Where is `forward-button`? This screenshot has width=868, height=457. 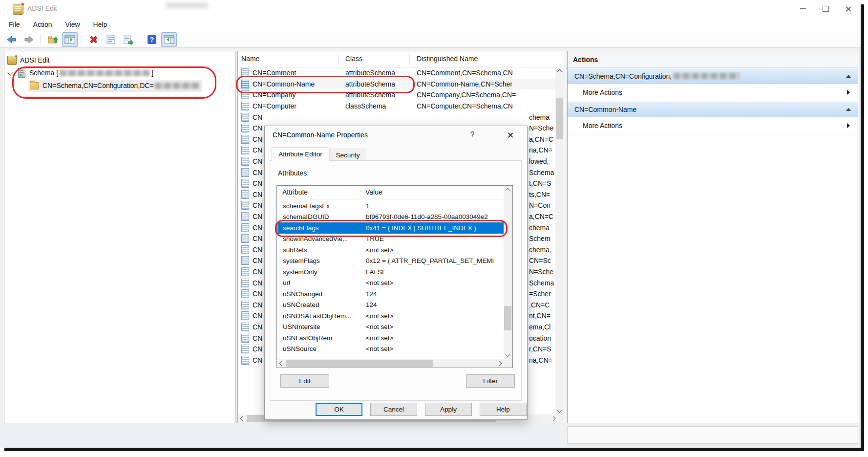 forward-button is located at coordinates (29, 40).